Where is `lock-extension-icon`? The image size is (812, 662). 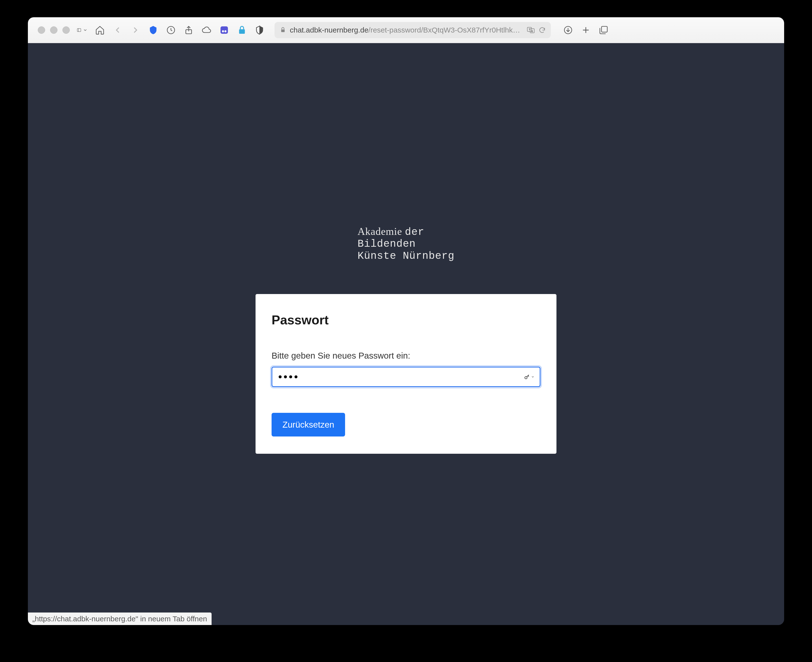 lock-extension-icon is located at coordinates (242, 30).